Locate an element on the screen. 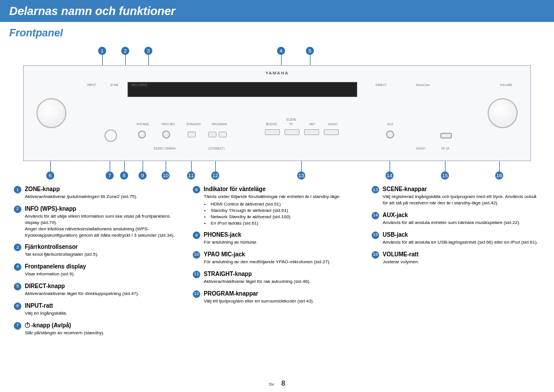  item-title: Fjärrkontrollsensor is located at coordinates (104, 247).